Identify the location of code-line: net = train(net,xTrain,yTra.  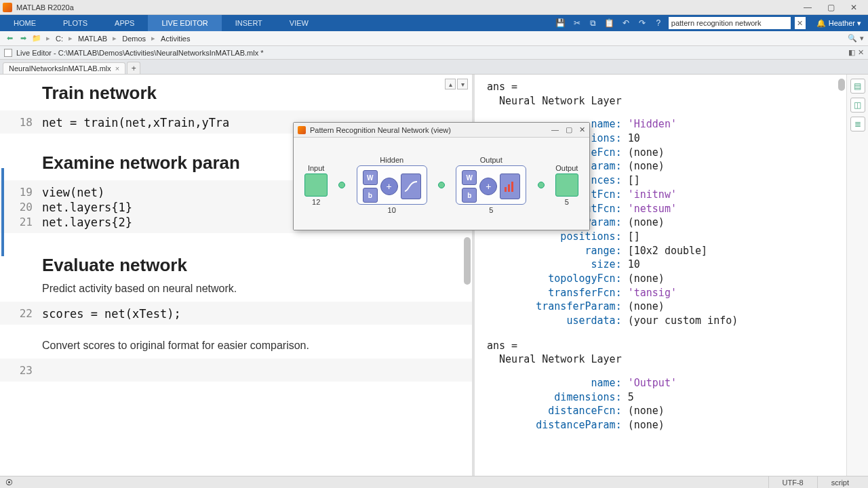
(136, 122).